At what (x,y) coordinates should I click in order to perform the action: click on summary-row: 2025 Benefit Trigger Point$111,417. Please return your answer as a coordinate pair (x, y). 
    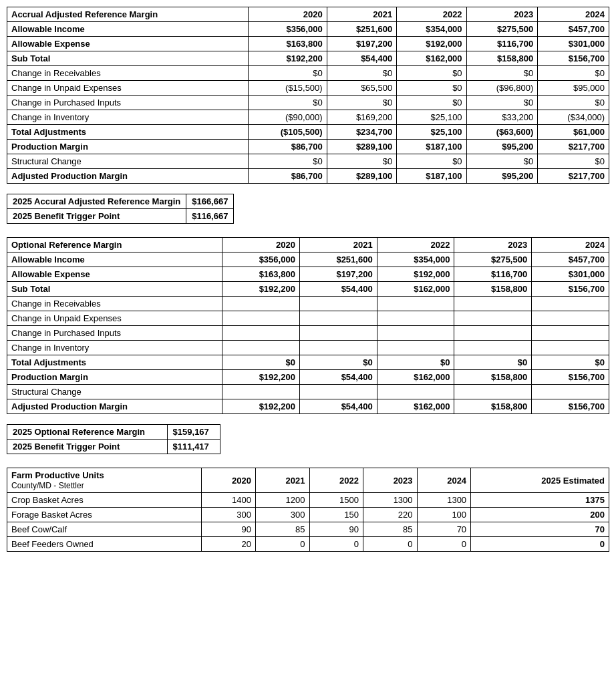
    Looking at the image, I should click on (114, 447).